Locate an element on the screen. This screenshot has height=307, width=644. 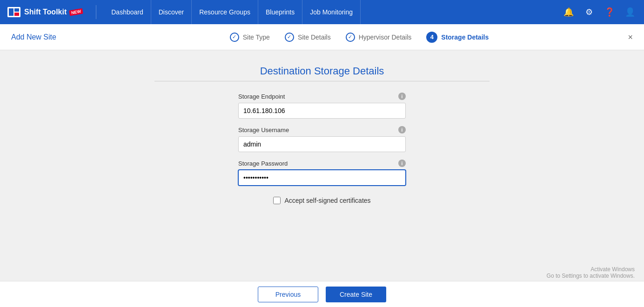
netapp-logo-icon is located at coordinates (14, 12).